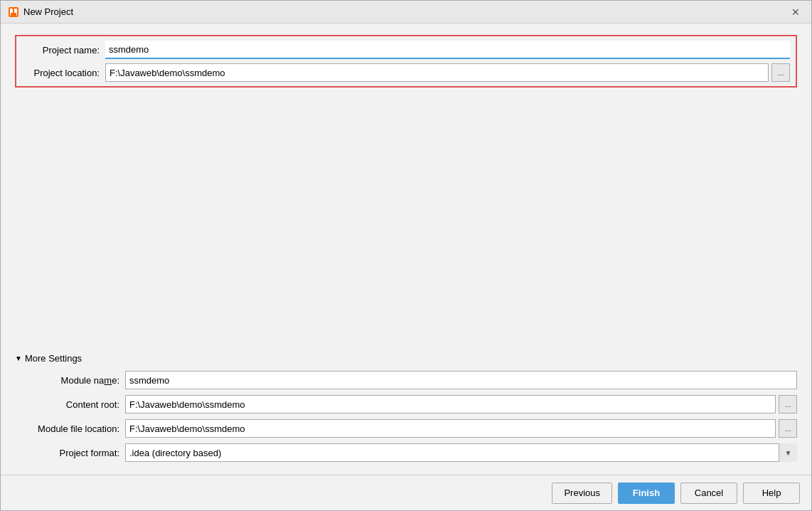 The image size is (812, 511). What do you see at coordinates (781, 73) in the screenshot?
I see `project-location-browse-button: ...` at bounding box center [781, 73].